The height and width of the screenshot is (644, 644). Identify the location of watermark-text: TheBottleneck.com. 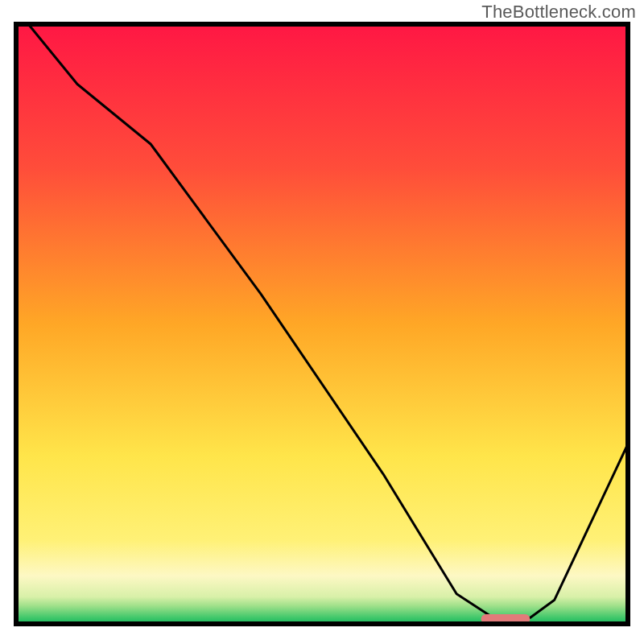
(559, 12).